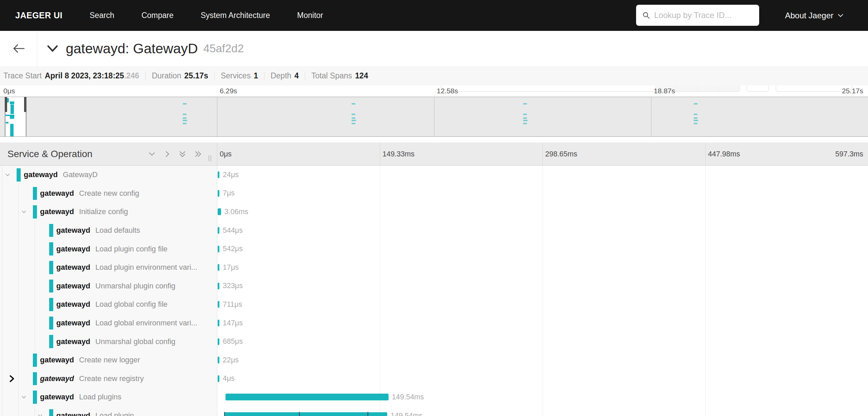 The image size is (868, 416). I want to click on span-name-cell: gatewayd Initialize config, so click(108, 212).